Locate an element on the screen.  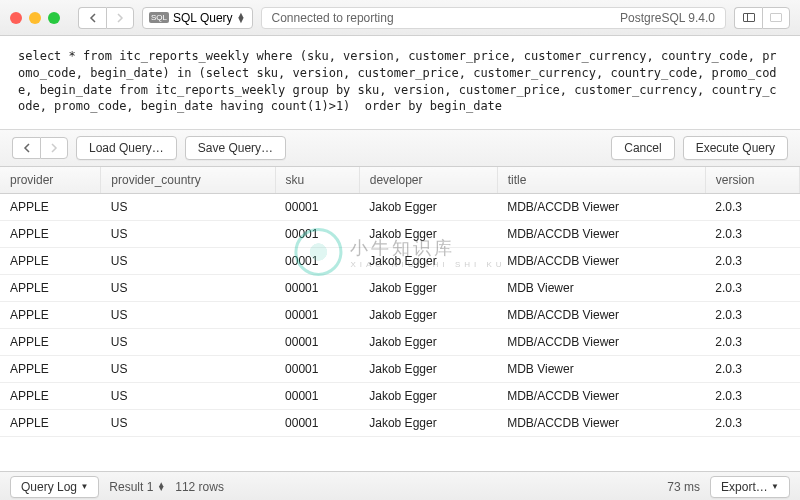
export-button: Export… ▼ is located at coordinates (750, 487).